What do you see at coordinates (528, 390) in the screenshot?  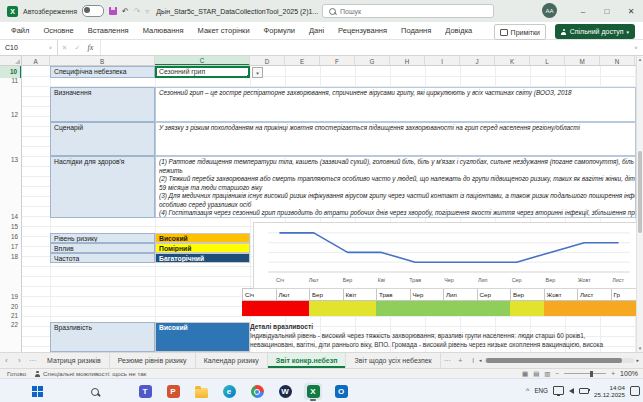 I see `tray-chevron-up-icon: ^` at bounding box center [528, 390].